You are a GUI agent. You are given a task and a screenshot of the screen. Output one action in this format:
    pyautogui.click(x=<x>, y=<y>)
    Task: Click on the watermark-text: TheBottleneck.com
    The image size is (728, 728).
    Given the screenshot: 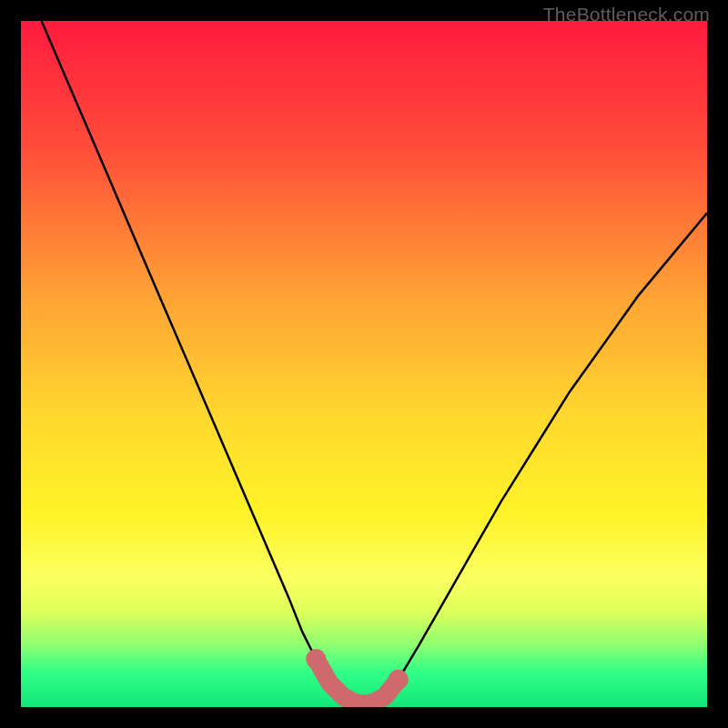 What is the action you would take?
    pyautogui.click(x=626, y=15)
    